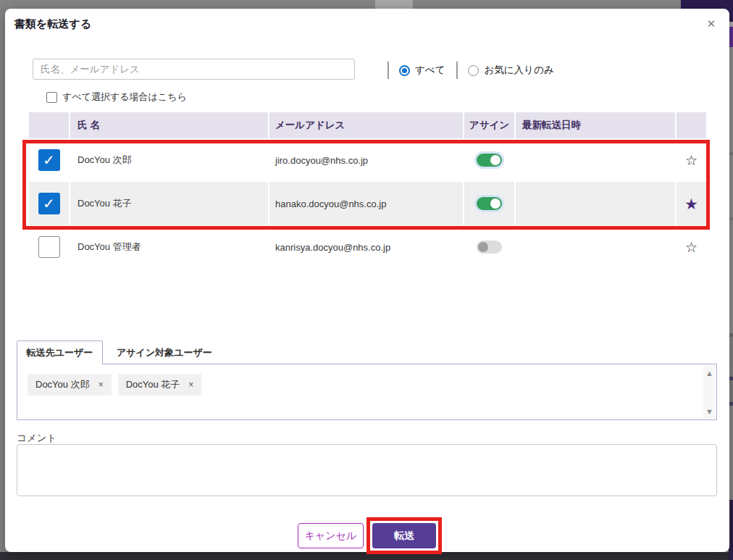 This screenshot has width=733, height=560. Describe the element at coordinates (368, 247) in the screenshot. I see `table-row: DocYou 管理者kanrisya.docyou@nhs.co.jp☆` at that location.